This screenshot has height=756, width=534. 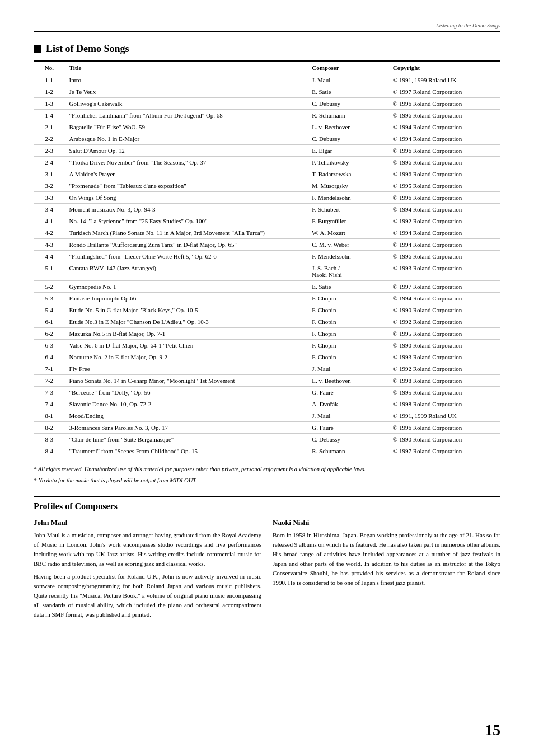 What do you see at coordinates (49, 104) in the screenshot?
I see `cell-no: 1-3` at bounding box center [49, 104].